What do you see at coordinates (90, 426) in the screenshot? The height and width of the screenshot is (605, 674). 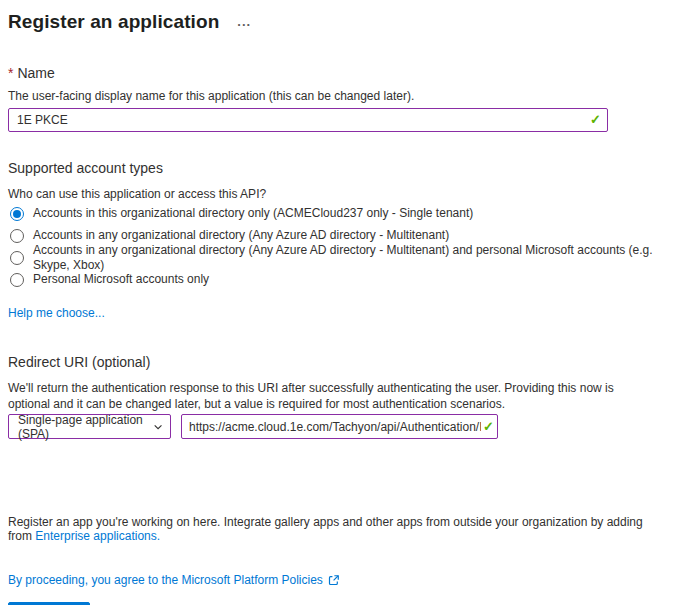 I see `platform-select-dropdown: Single-page application (SPA)` at bounding box center [90, 426].